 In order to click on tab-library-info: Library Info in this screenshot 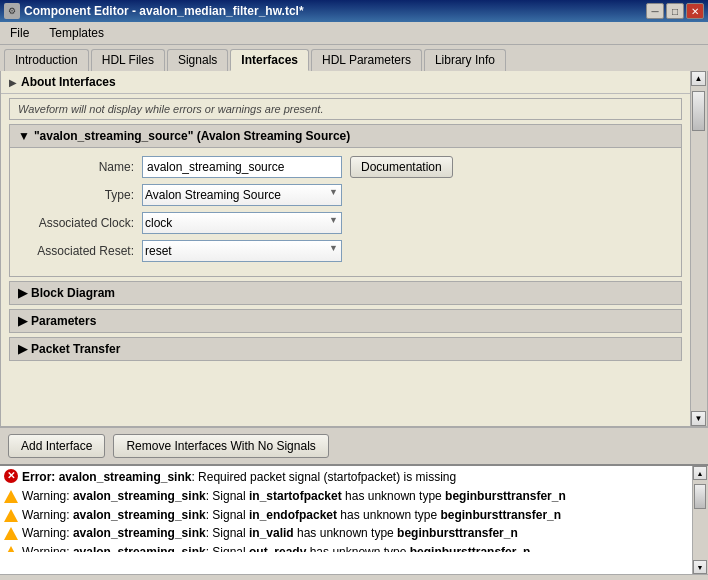, I will do `click(465, 60)`.